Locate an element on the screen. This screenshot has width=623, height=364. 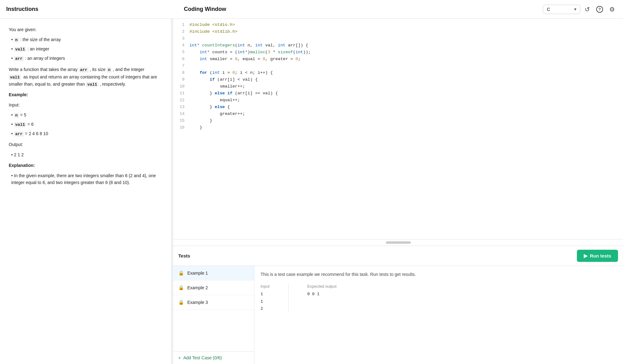
help-button: ? is located at coordinates (600, 9).